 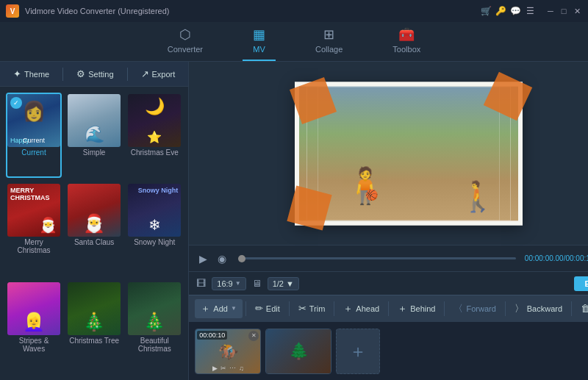 I want to click on theme-button: ✦ Theme, so click(x=31, y=74).